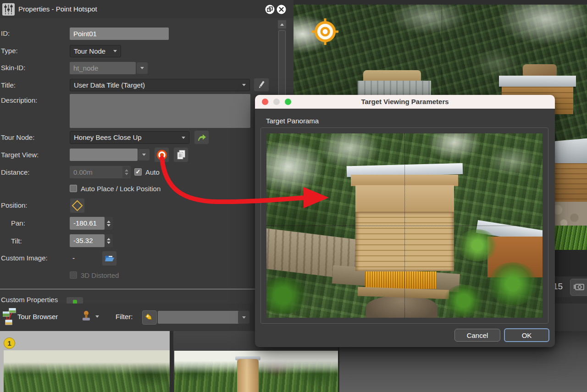 Image resolution: width=587 pixels, height=392 pixels. I want to click on filter-dropdown-button, so click(244, 317).